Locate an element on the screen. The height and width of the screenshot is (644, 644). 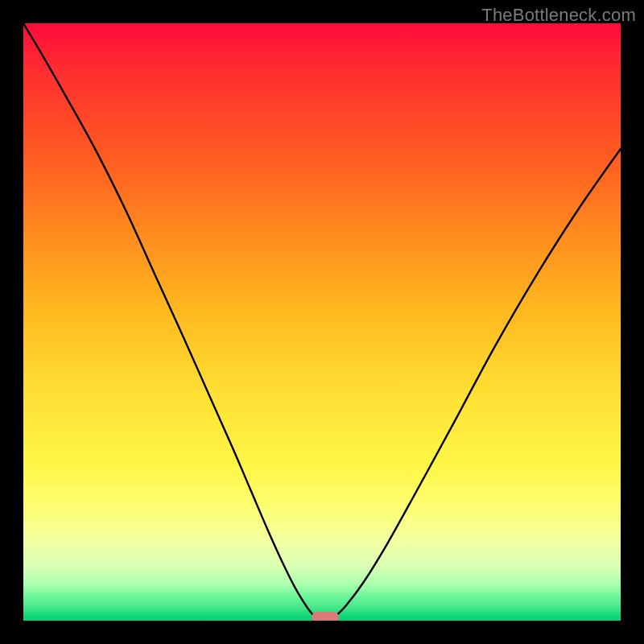
minimum-marker is located at coordinates (325, 617).